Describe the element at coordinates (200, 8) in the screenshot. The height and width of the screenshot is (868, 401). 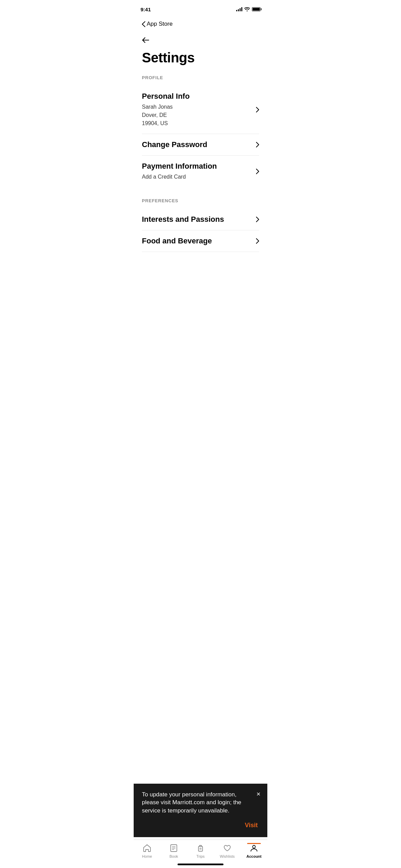
I see `status-bar: 9:41` at that location.